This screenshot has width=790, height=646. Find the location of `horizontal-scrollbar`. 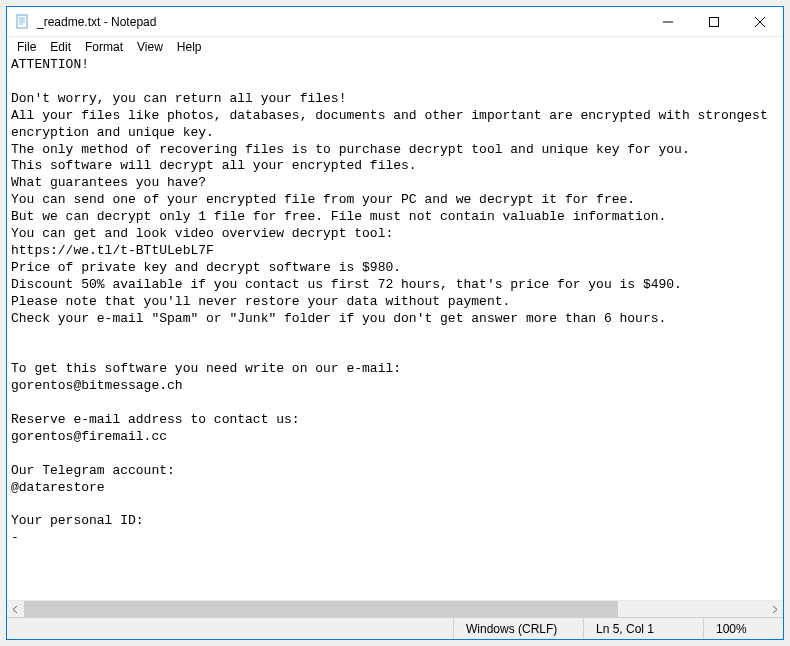

horizontal-scrollbar is located at coordinates (395, 608).